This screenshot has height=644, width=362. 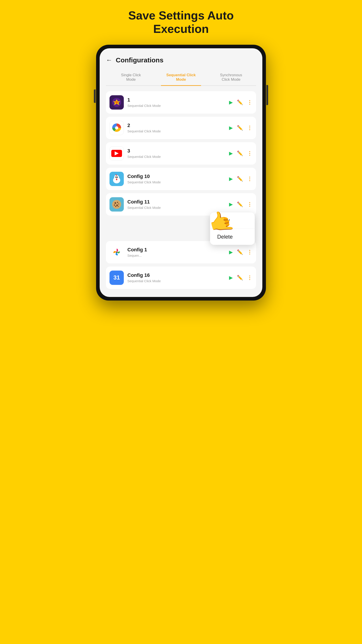 I want to click on tab-bar: Single ClickMode Sequential ClickMode Sy…, so click(x=181, y=78).